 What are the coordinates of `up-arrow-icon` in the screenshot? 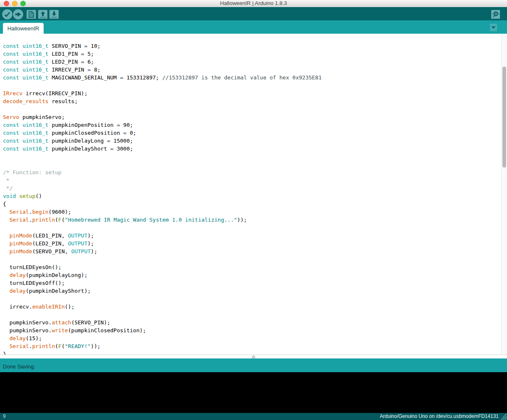 It's located at (43, 14).